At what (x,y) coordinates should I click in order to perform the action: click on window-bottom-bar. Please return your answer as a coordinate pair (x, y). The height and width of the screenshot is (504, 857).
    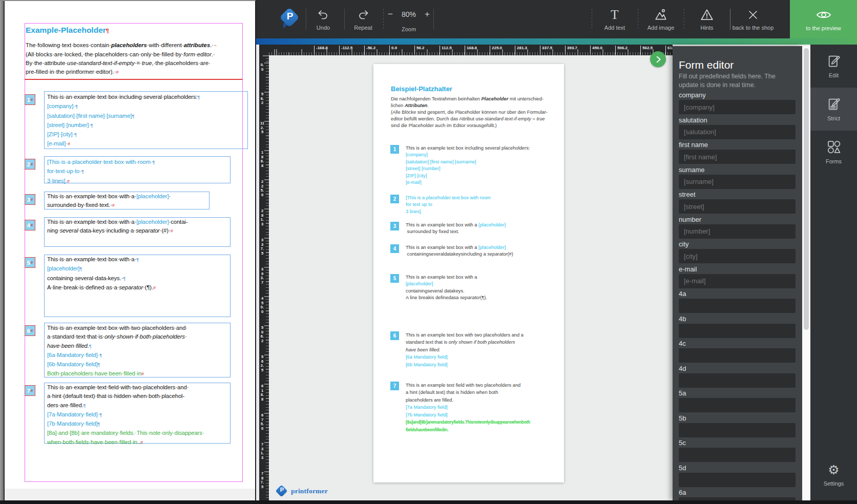
    Looking at the image, I should click on (428, 502).